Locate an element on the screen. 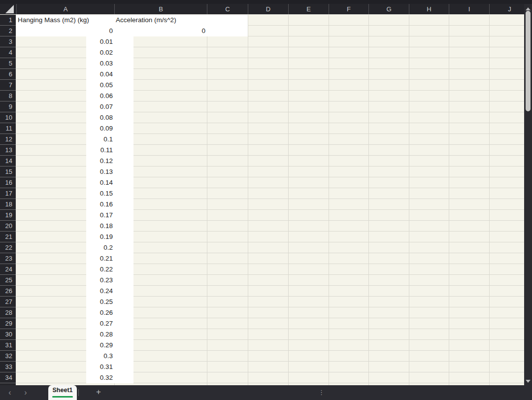 The height and width of the screenshot is (400, 532). column-header-D: D is located at coordinates (268, 9).